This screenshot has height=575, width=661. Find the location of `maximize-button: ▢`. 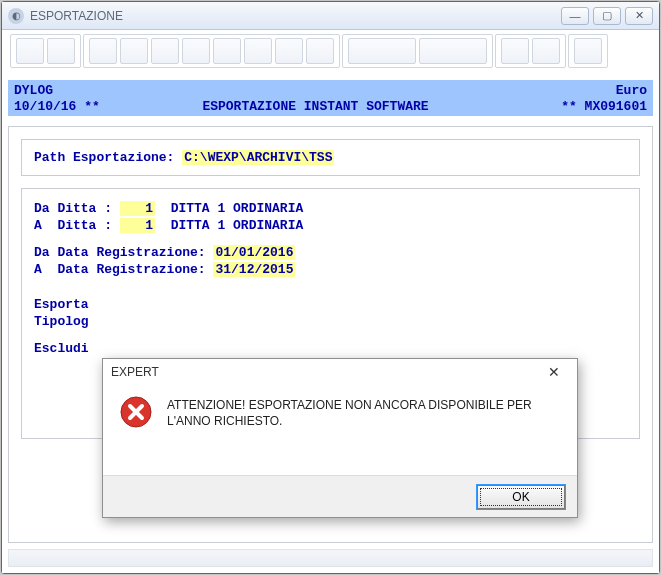

maximize-button: ▢ is located at coordinates (607, 16).